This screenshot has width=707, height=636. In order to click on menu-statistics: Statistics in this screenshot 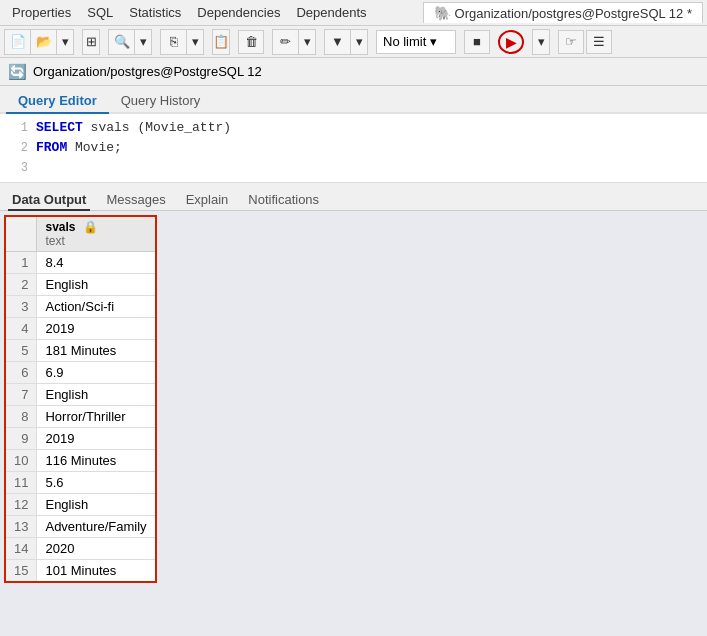, I will do `click(155, 12)`.